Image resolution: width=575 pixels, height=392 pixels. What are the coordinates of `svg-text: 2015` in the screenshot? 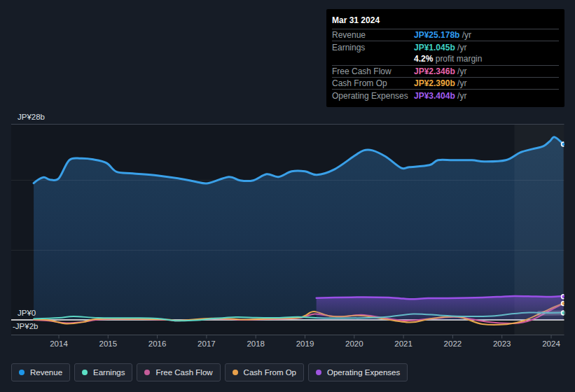 It's located at (109, 344).